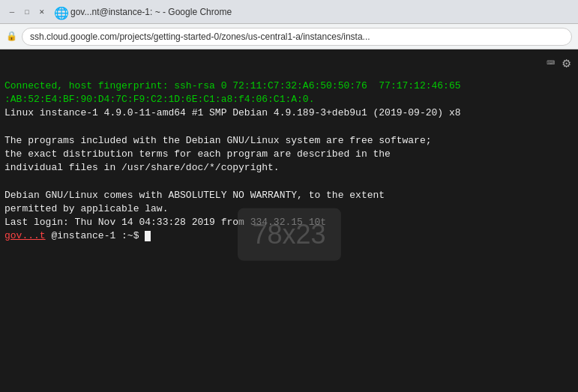  Describe the element at coordinates (12, 12) in the screenshot. I see `minimize-button: ─` at that location.